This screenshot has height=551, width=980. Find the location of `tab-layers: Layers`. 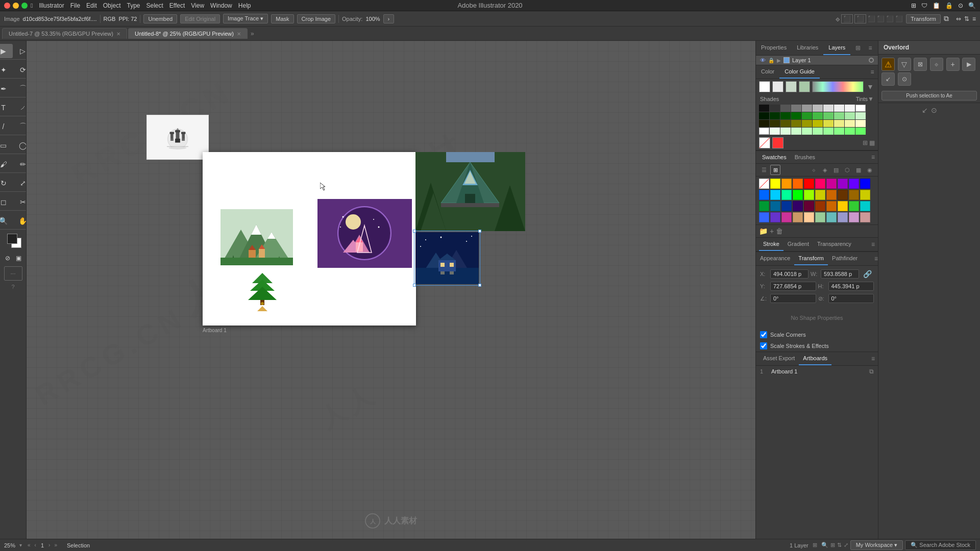

tab-layers: Layers is located at coordinates (837, 48).